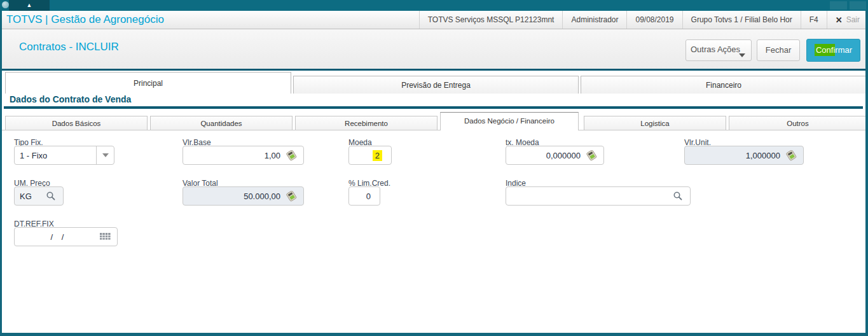  Describe the element at coordinates (797, 123) in the screenshot. I see `subtab-outros: Outros` at that location.